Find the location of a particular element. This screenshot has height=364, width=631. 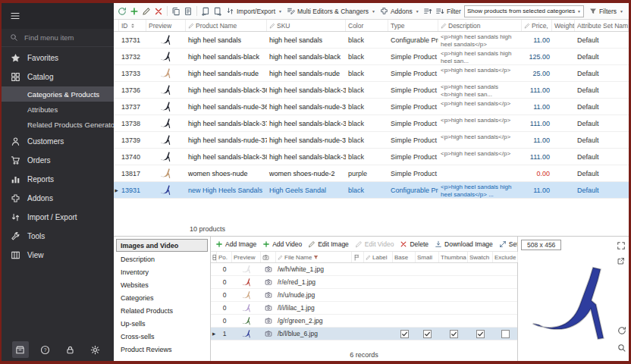

doc-export-button is located at coordinates (218, 11).